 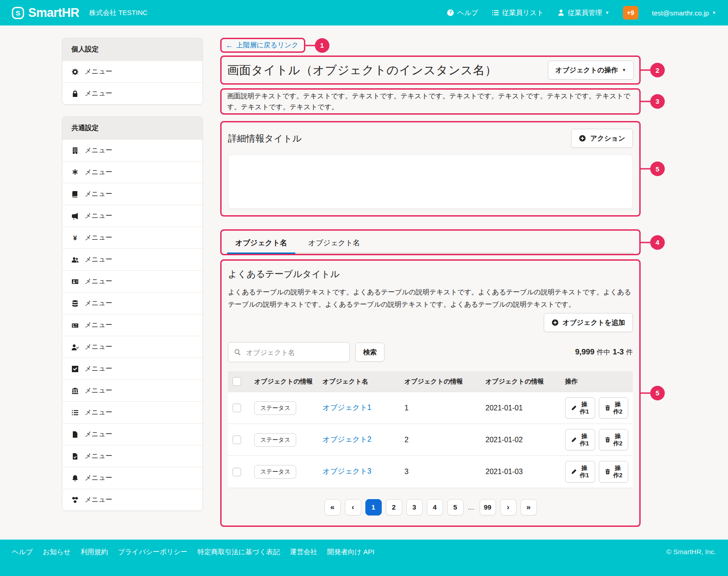 What do you see at coordinates (508, 507) in the screenshot?
I see `page-next-button: ›` at bounding box center [508, 507].